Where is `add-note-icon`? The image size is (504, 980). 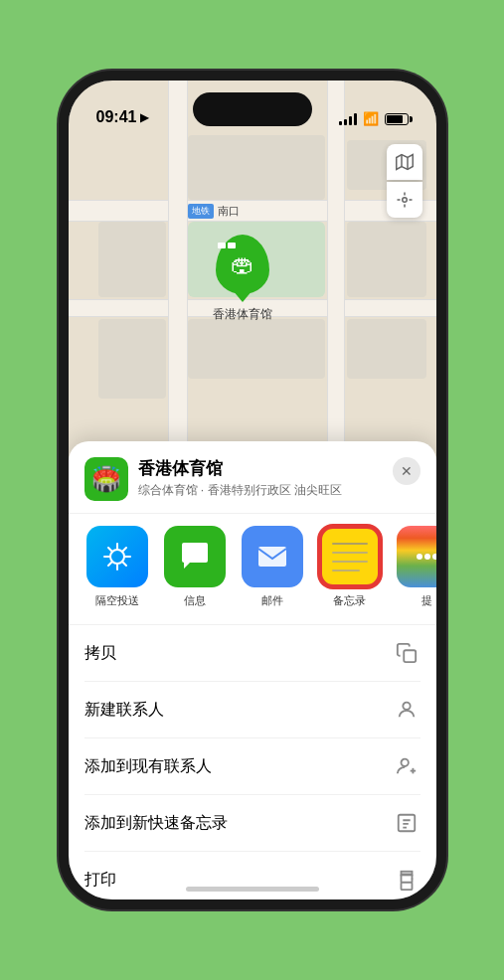
add-note-icon is located at coordinates (407, 823).